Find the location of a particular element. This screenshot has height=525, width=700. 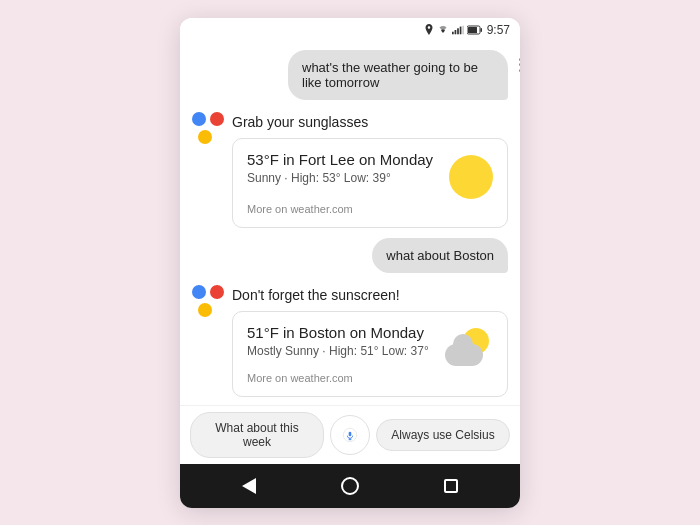

user-text-1: what's the weather going to be like tomo… is located at coordinates (390, 75).